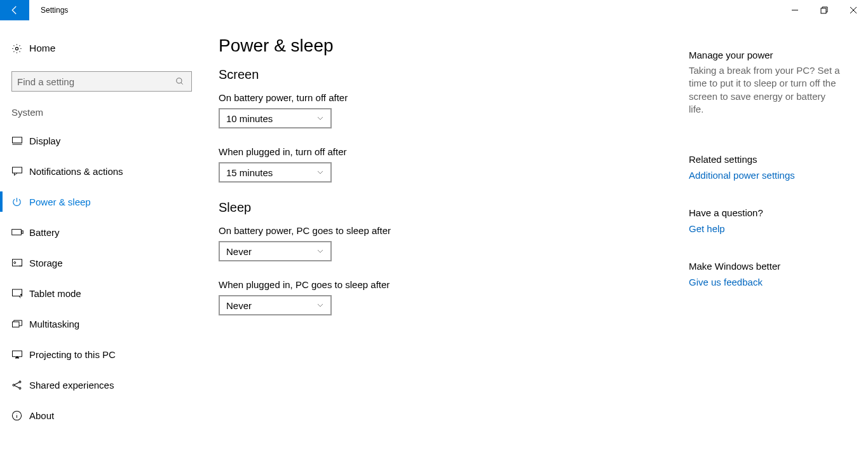 The width and height of the screenshot is (868, 463). What do you see at coordinates (454, 75) in the screenshot?
I see `section-screen: Screen` at bounding box center [454, 75].